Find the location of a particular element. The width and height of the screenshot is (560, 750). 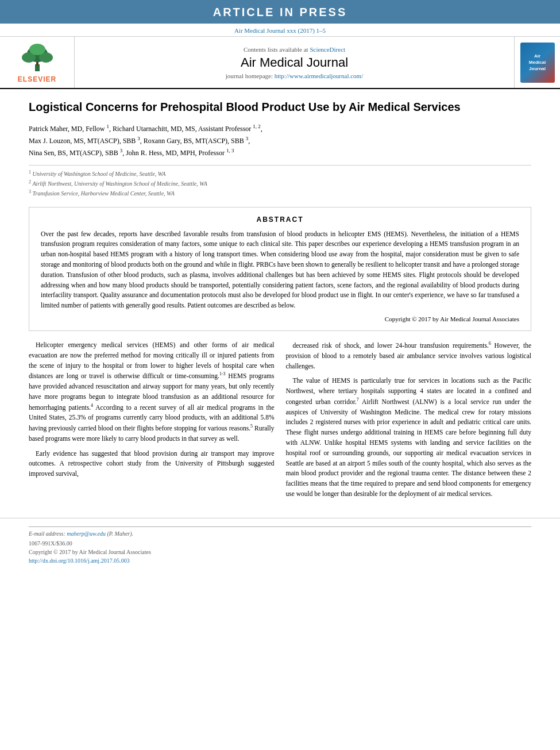

header-center: Contents lists available at ScienceDirec… is located at coordinates (294, 62).